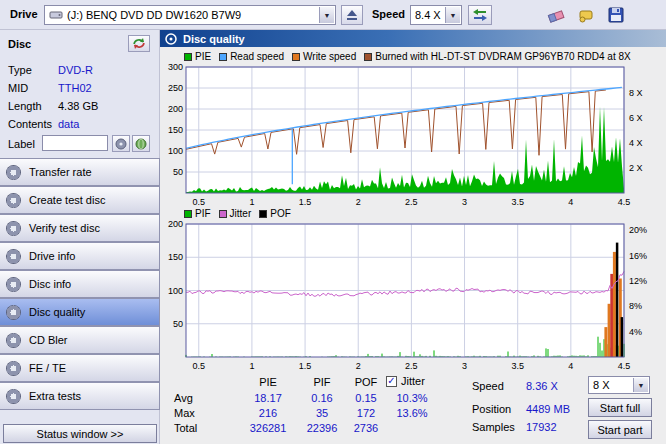 The height and width of the screenshot is (444, 666). I want to click on jitter-swatch, so click(223, 214).